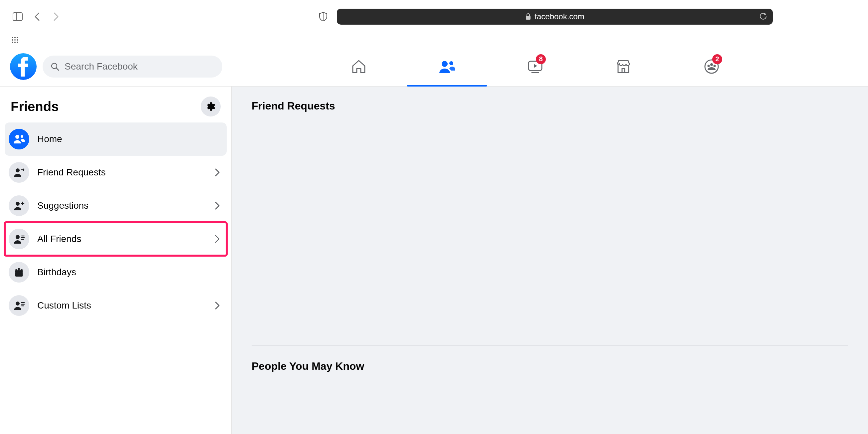  Describe the element at coordinates (122, 239) in the screenshot. I see `sidebar-item-label: All Friends` at that location.